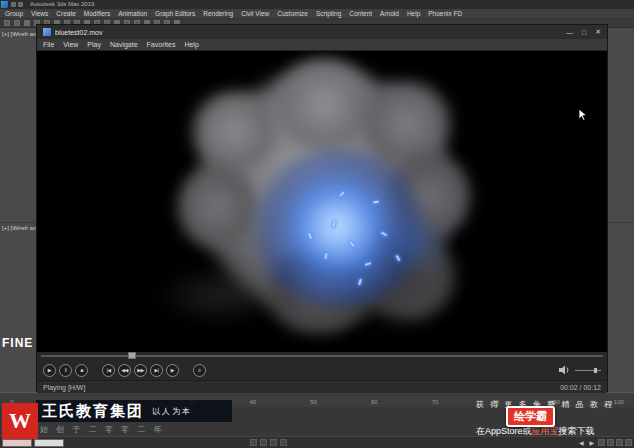 This screenshot has width=634, height=448. What do you see at coordinates (619, 402) in the screenshot?
I see `timeline-tick: 100` at bounding box center [619, 402].